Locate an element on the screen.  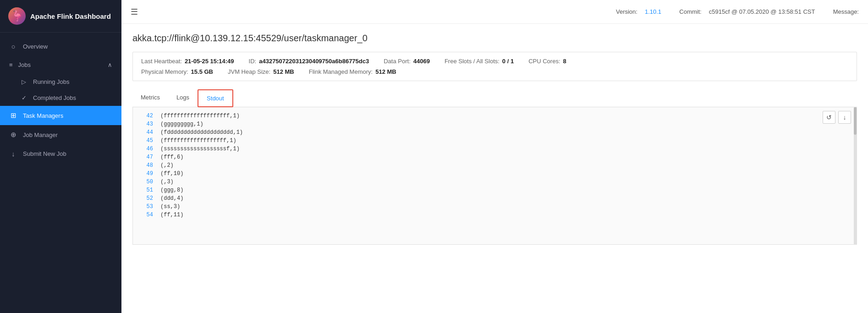
job-manager-label: Job Manager is located at coordinates (40, 135).